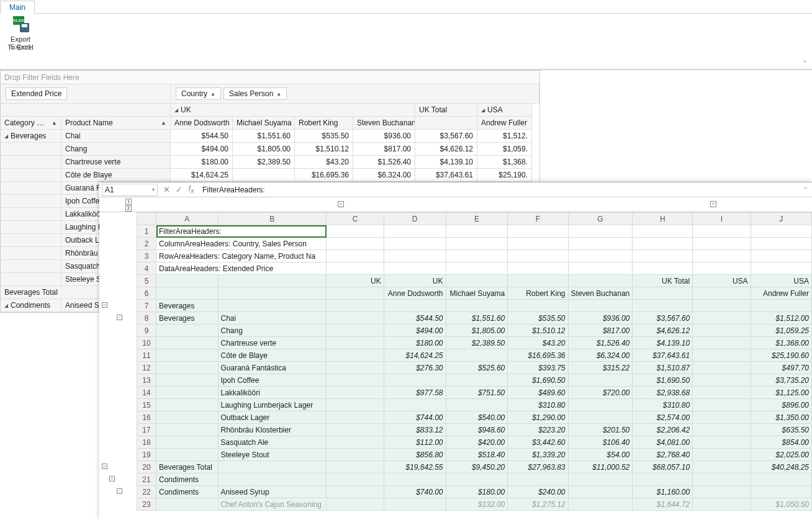 This screenshot has height=520, width=812. Describe the element at coordinates (355, 331) in the screenshot. I see `cell-C9` at that location.